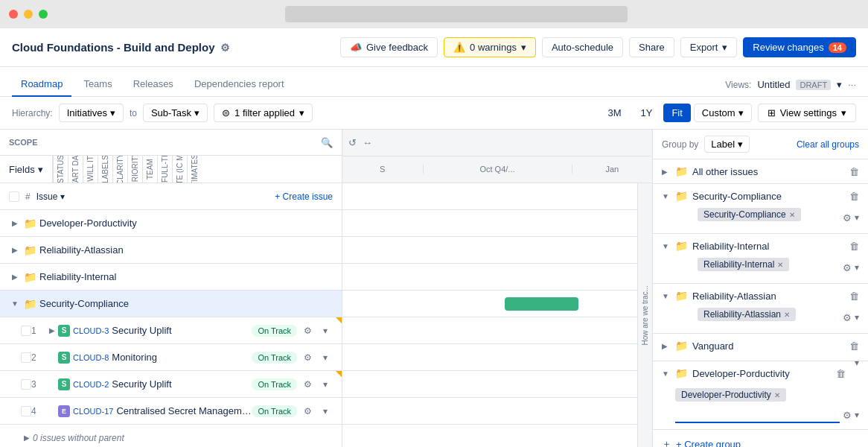  What do you see at coordinates (542, 304) in the screenshot?
I see `gantt-bar` at bounding box center [542, 304].